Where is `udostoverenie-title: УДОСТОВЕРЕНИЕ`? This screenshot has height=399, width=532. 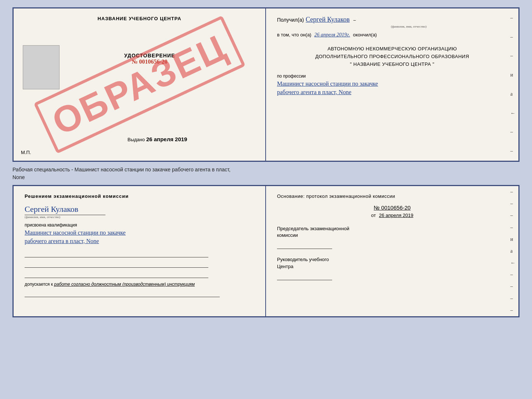
udostoverenie-title: УДОСТОВЕРЕНИЕ is located at coordinates (150, 56).